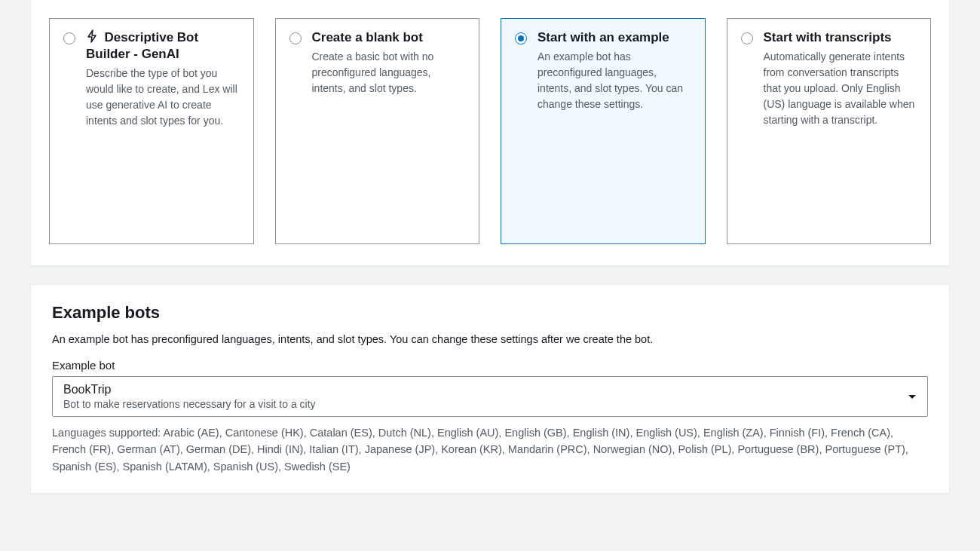 Image resolution: width=980 pixels, height=551 pixels. What do you see at coordinates (829, 131) in the screenshot?
I see `option-card-transcripts: Start with transcripts Automatically gen…` at bounding box center [829, 131].